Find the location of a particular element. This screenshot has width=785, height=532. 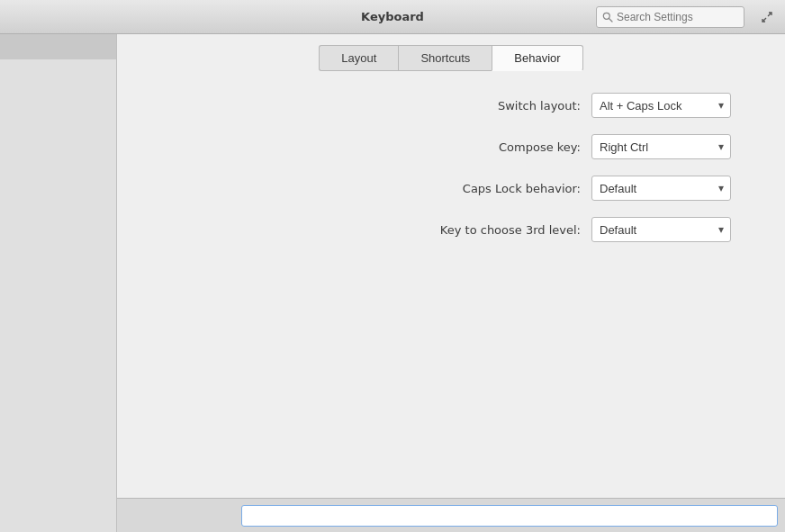

key-3rd-level-select-wrapper: Default Right Alt Left Alt Menu Right Ct… is located at coordinates (661, 230).